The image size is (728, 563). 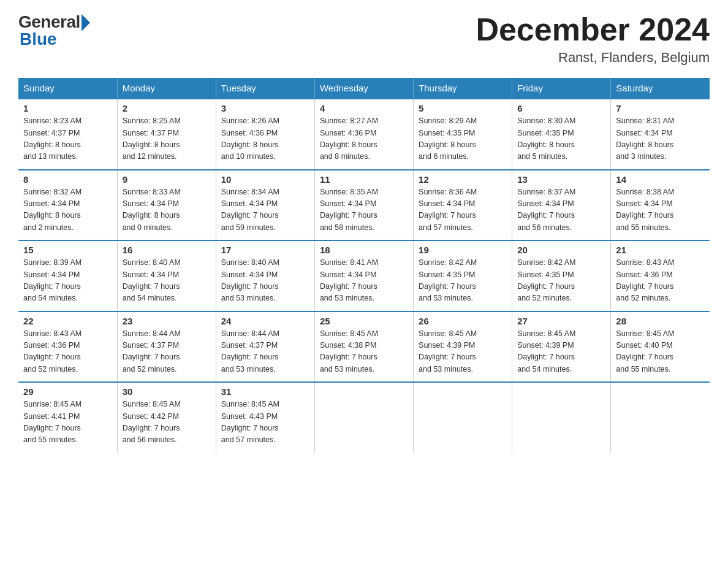 I want to click on calendar-day-cell: 7Sunrise: 8:31 AM Sunset: 4:34 PM Daylig…, so click(x=661, y=134).